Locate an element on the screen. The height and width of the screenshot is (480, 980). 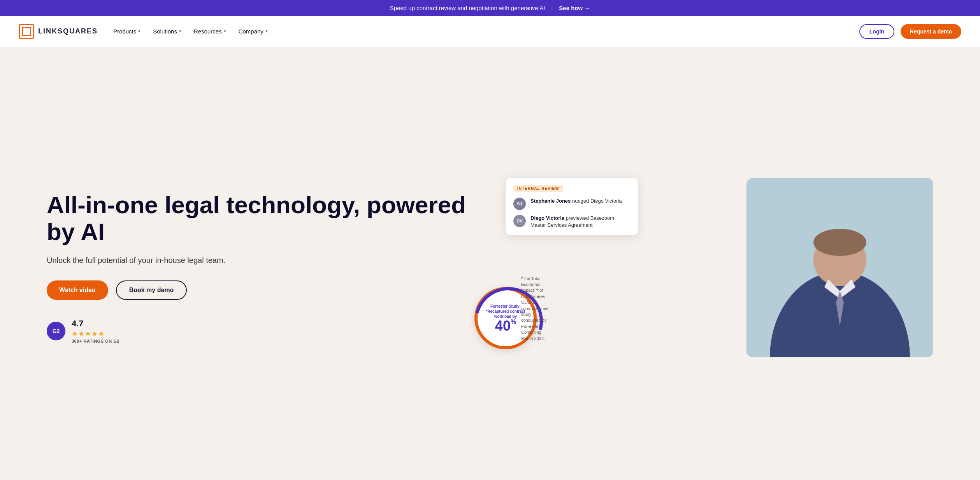
activity-text-sj: Stephanie Jones nudged Diego Victoria is located at coordinates (576, 201).